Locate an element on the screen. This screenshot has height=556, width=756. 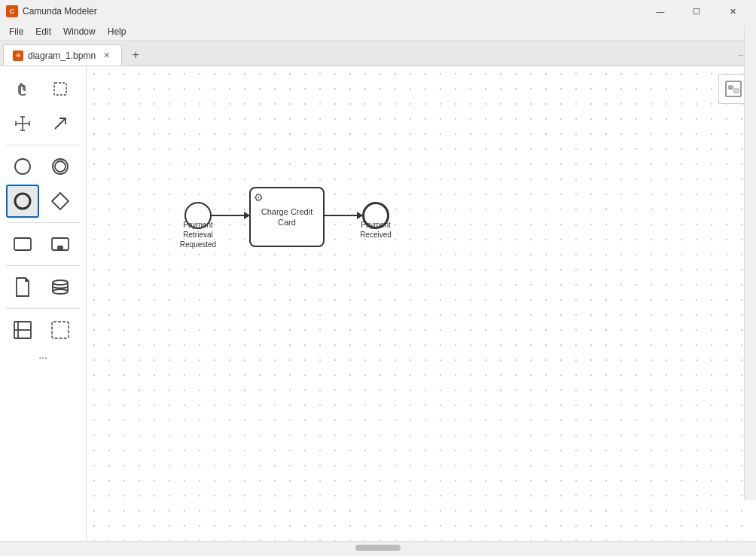
menu-bar: File Edit Window Help is located at coordinates (378, 32).